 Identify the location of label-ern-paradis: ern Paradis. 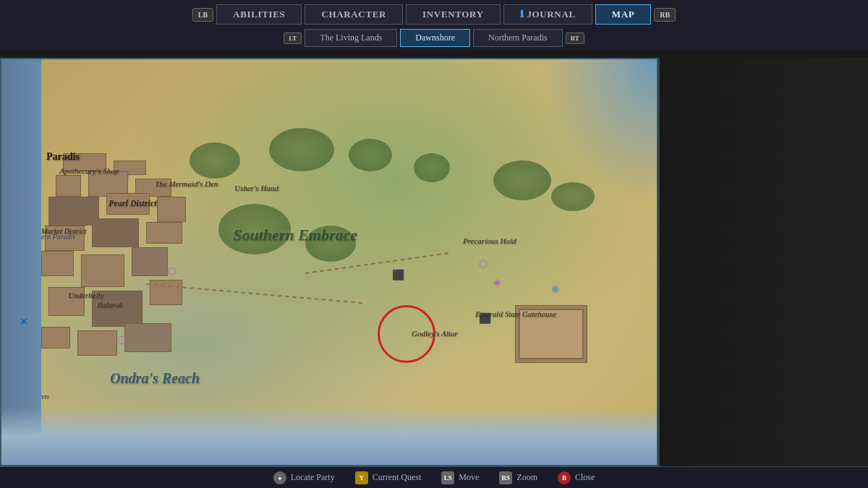
(59, 237).